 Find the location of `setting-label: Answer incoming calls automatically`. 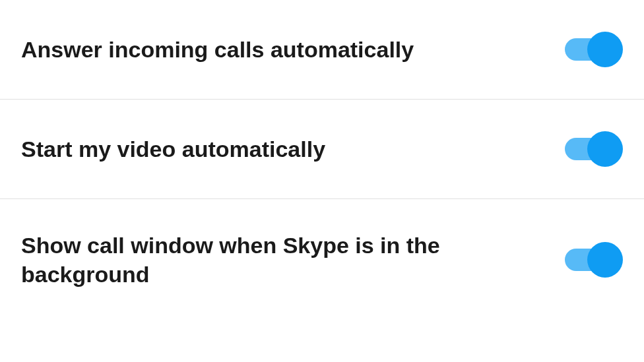

setting-label: Answer incoming calls automatically is located at coordinates (218, 49).